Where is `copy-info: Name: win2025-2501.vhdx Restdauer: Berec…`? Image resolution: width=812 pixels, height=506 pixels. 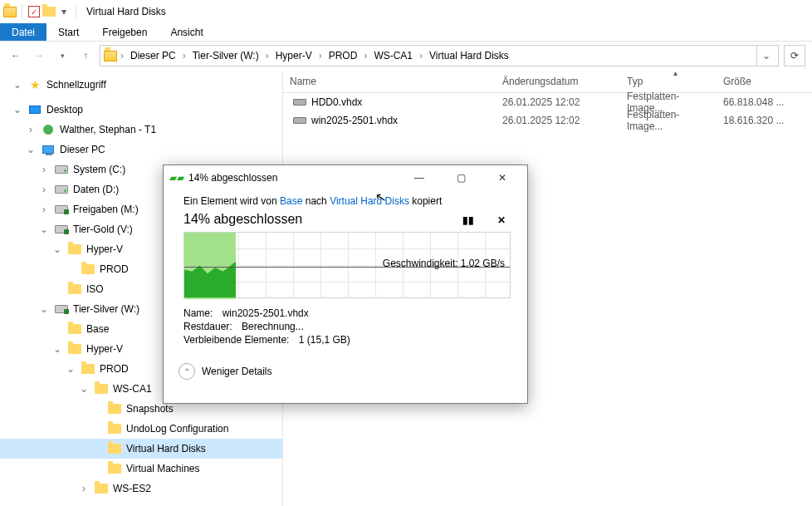
copy-info: Name: win2025-2501.vhdx Restdauer: Berec… is located at coordinates (345, 327).